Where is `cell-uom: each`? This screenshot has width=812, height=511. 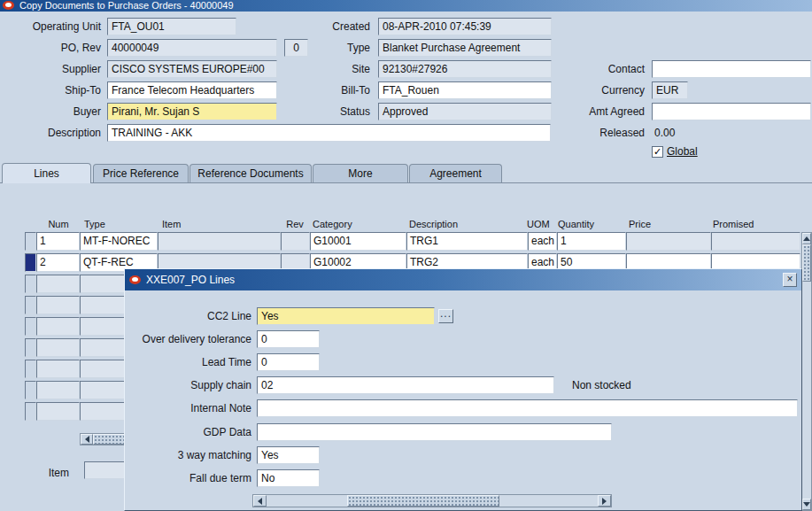 cell-uom: each is located at coordinates (542, 241).